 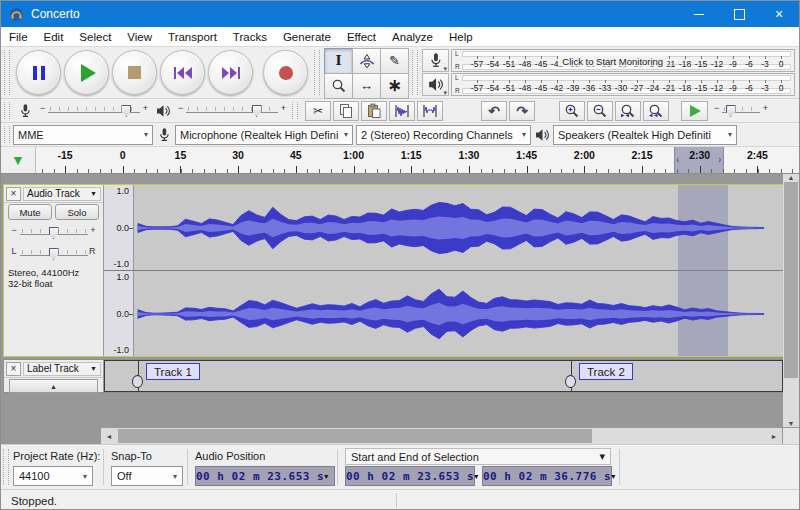 I want to click on skip-to-start-button, so click(x=182, y=72).